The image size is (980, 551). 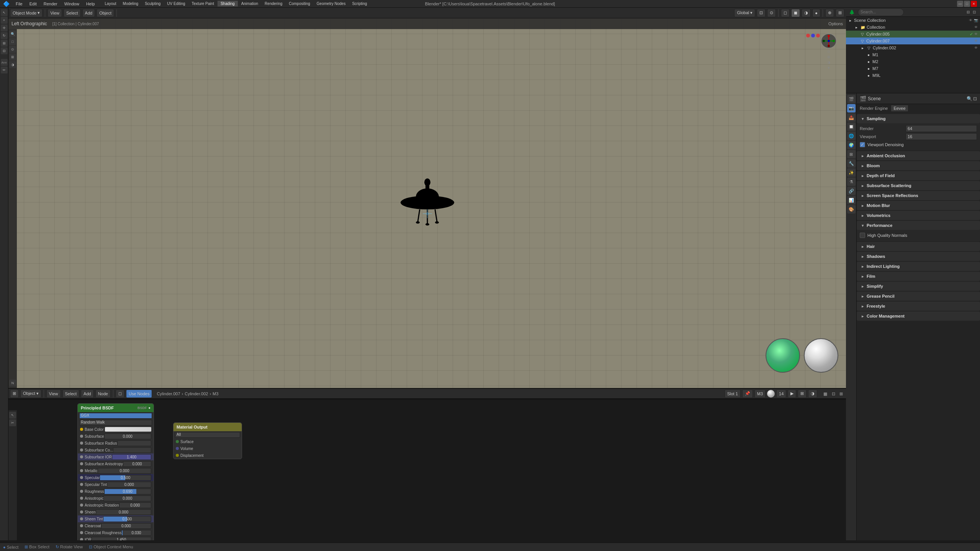 I want to click on tab-compositing: Compositing, so click(x=299, y=4).